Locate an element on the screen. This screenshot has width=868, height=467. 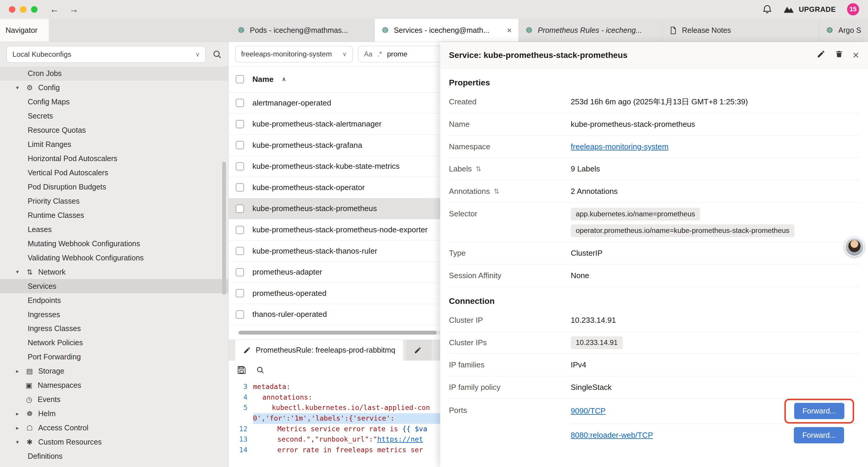
regex-toggle: .* is located at coordinates (380, 54).